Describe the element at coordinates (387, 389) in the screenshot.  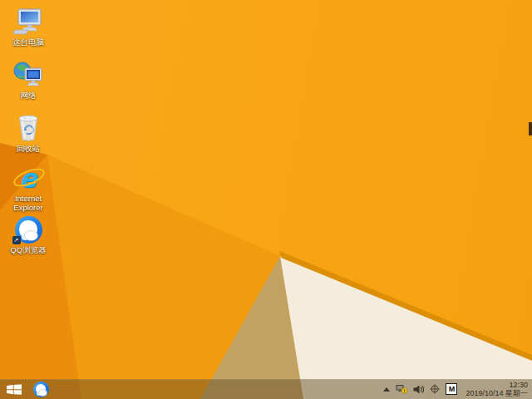
I see `chevron-up-icon` at that location.